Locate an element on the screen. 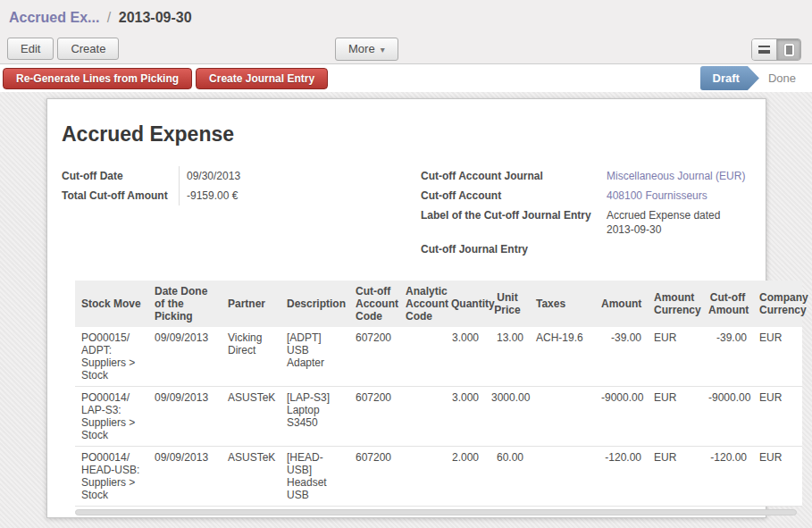 The height and width of the screenshot is (528, 812). column-header-taxes: Taxes is located at coordinates (563, 304).